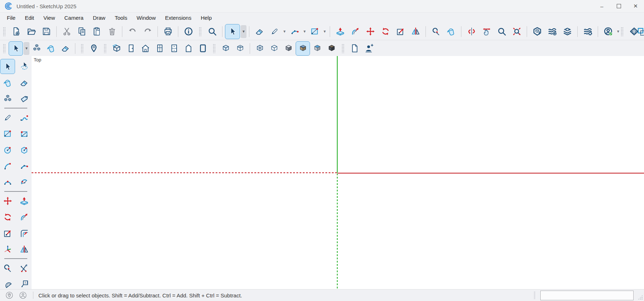  I want to click on lt-rectangle-button, so click(8, 134).